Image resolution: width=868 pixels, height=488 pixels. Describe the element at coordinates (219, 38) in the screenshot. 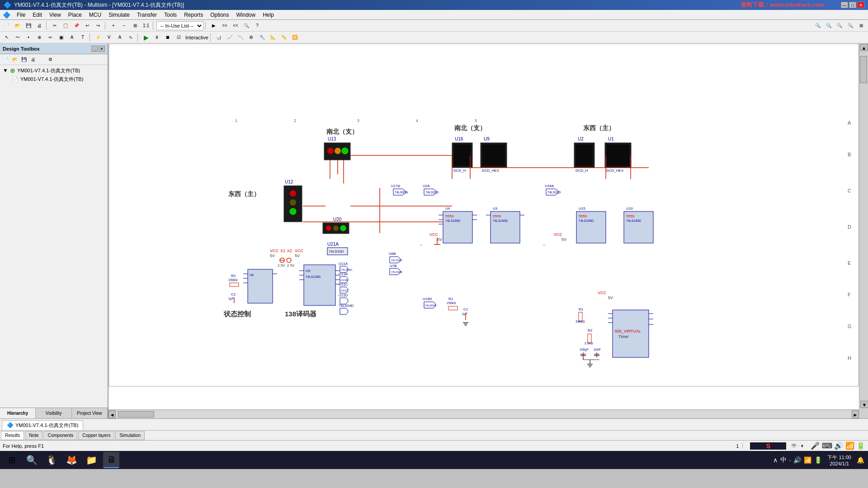

I see `analysis-btn: 📊` at that location.